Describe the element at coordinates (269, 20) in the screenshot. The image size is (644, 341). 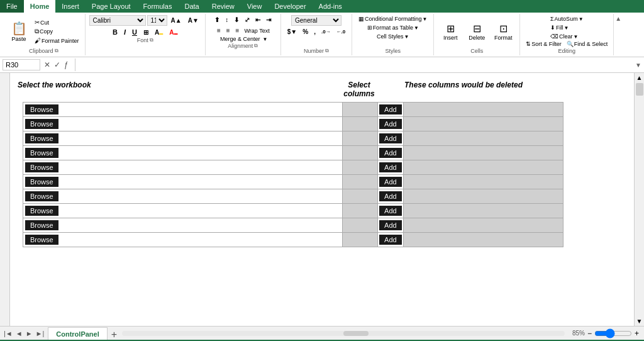
I see `indent-increase-button: ⇥` at that location.